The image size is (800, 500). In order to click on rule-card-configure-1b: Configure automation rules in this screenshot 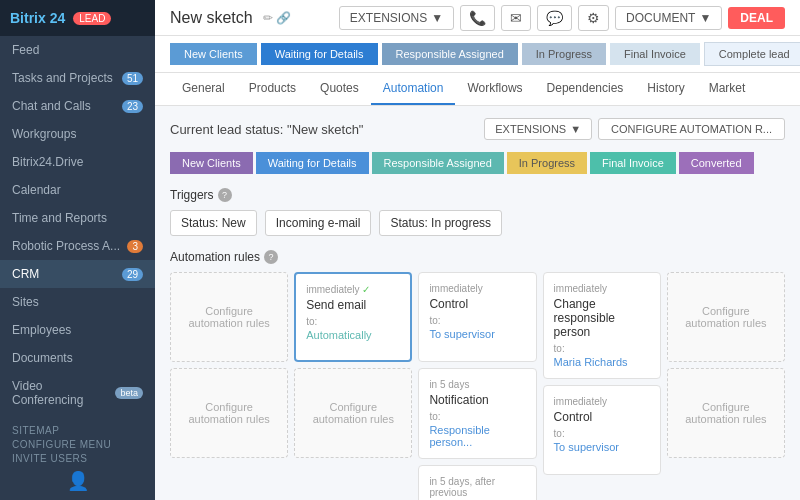, I will do `click(353, 413)`.